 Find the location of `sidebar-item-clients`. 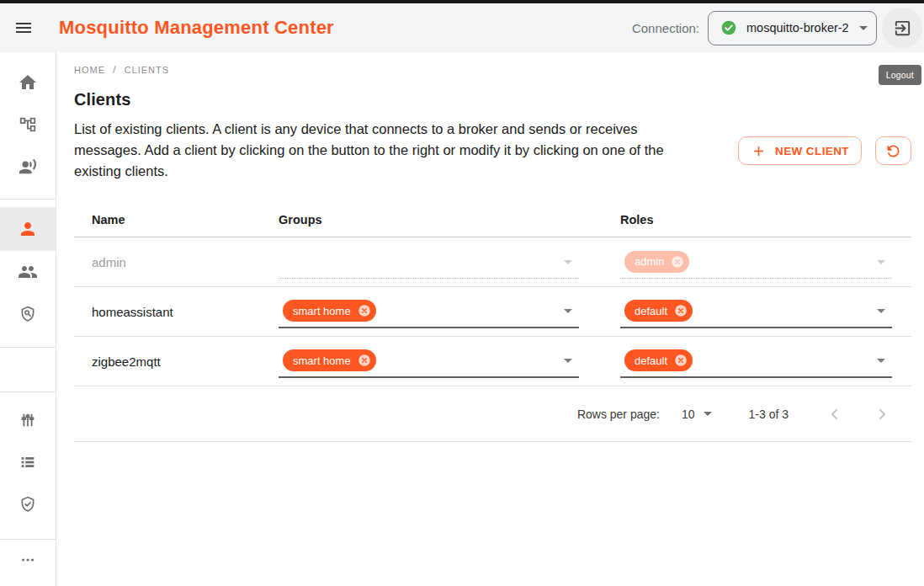

sidebar-item-clients is located at coordinates (28, 229).